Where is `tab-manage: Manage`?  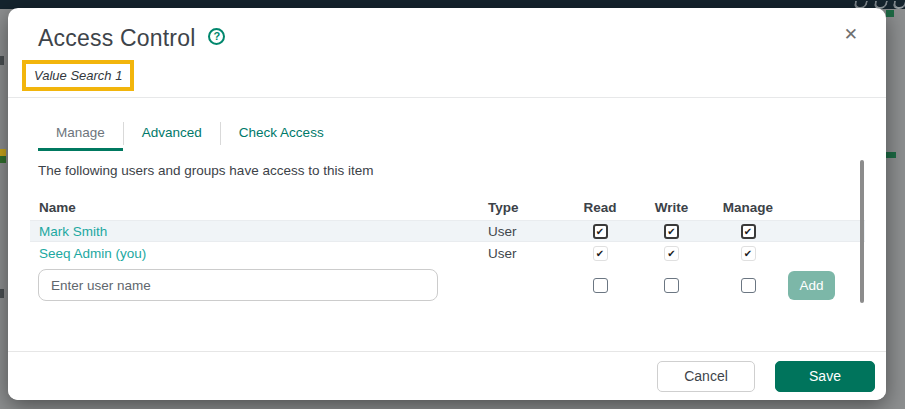 tab-manage: Manage is located at coordinates (80, 136).